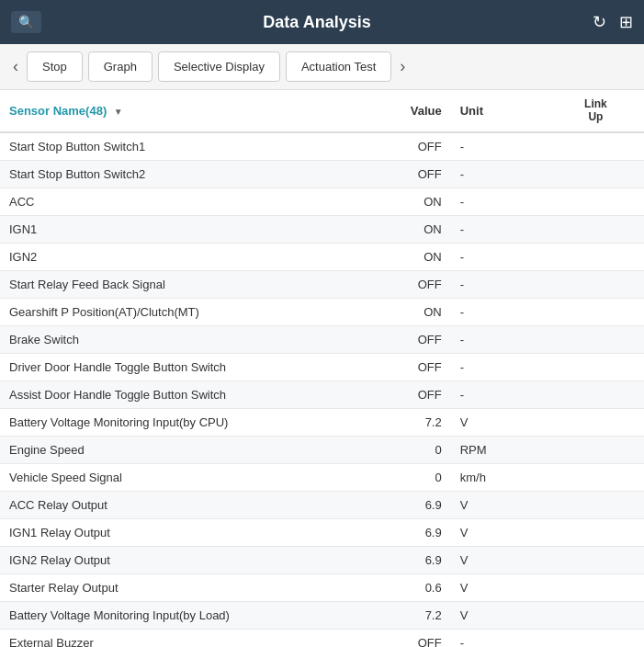  Describe the element at coordinates (322, 449) in the screenshot. I see `table-row: Engine Speed0RPM` at that location.